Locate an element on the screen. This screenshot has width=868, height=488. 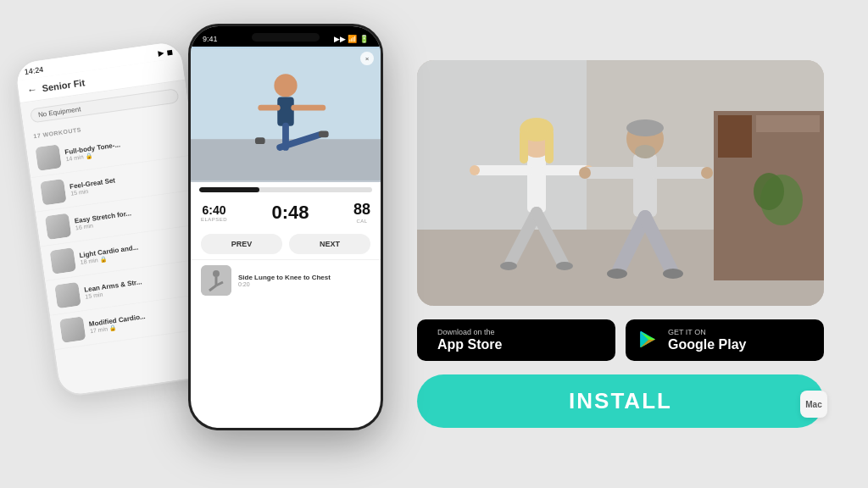
prev-button: PREV is located at coordinates (242, 244).